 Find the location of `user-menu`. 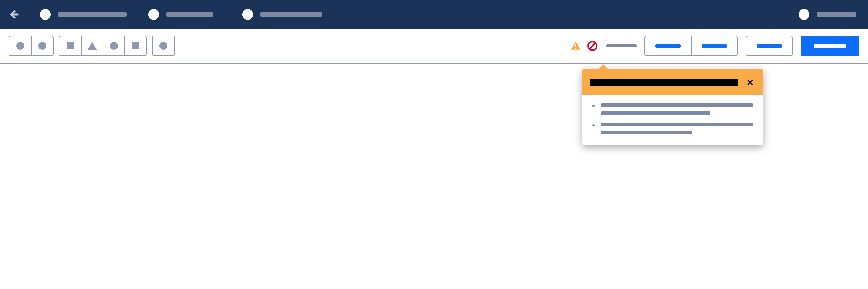

user-menu is located at coordinates (827, 14).